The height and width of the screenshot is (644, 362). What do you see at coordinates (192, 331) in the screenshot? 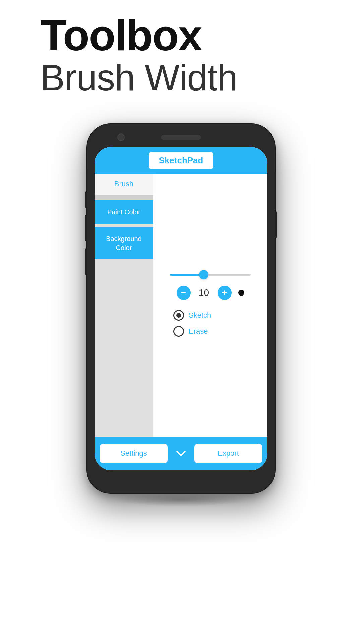
I see `erase-mode-radio: Erase` at bounding box center [192, 331].